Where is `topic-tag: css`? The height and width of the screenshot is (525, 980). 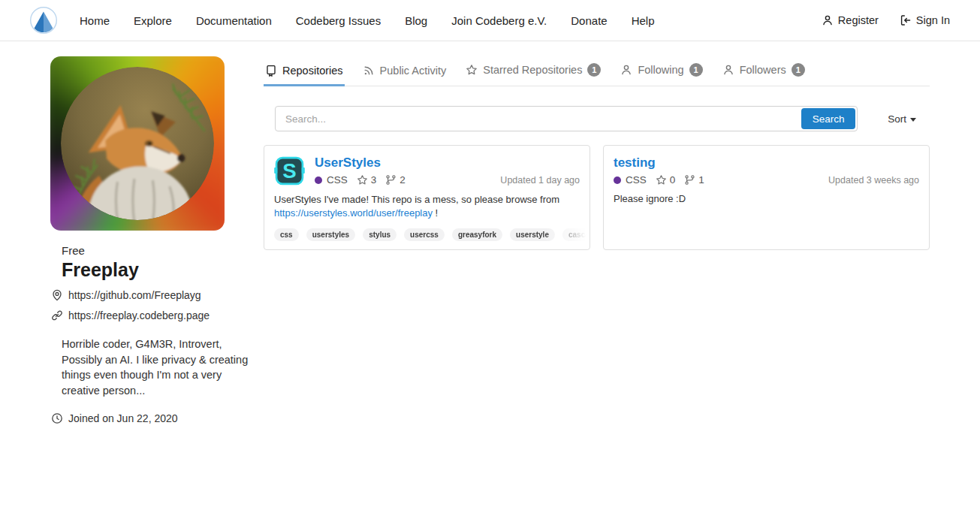 topic-tag: css is located at coordinates (287, 234).